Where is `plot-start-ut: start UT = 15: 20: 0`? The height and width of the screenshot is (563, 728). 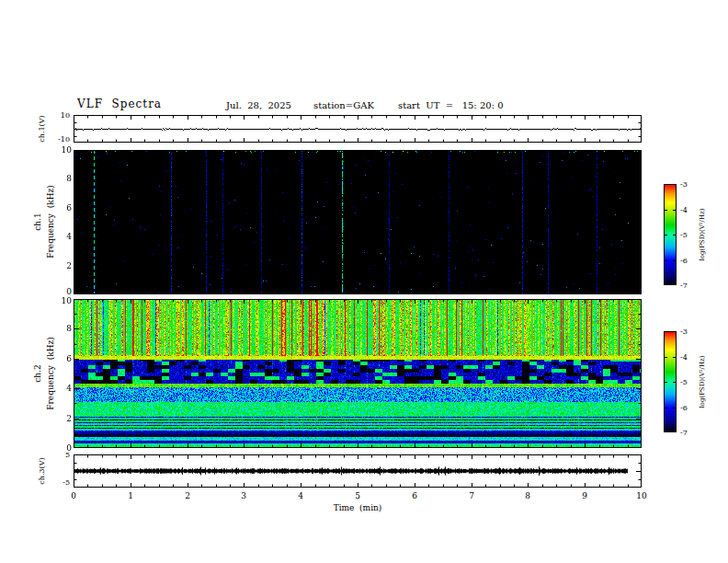 plot-start-ut: start UT = 15: 20: 0 is located at coordinates (450, 105).